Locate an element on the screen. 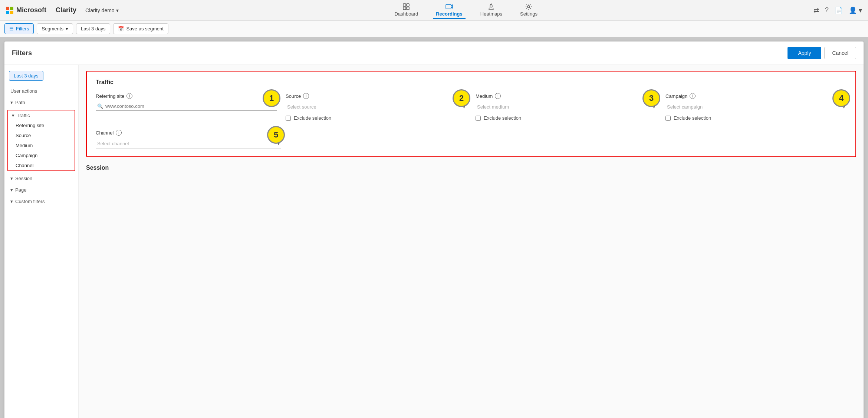 The width and height of the screenshot is (868, 418). referring-site-info-icon: i is located at coordinates (129, 96).